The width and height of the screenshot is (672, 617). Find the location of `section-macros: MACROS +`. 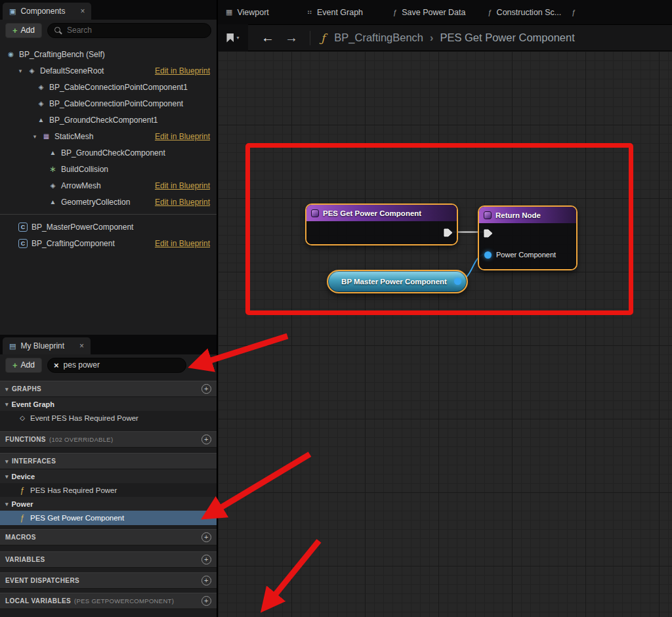

section-macros: MACROS + is located at coordinates (108, 537).